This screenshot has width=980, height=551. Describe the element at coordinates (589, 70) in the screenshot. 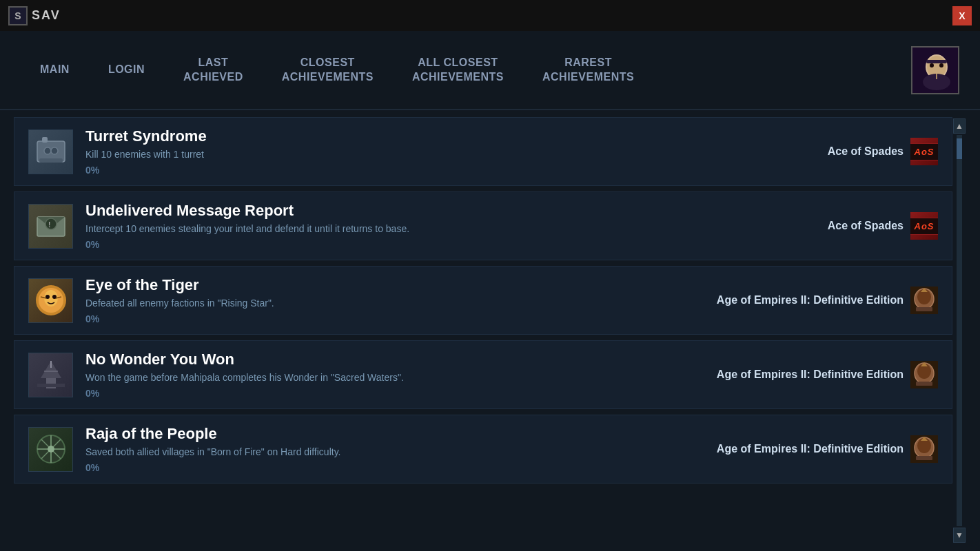

I see `nav-item-rarest-achievements: RAREST ACHIEVEMENTS` at that location.